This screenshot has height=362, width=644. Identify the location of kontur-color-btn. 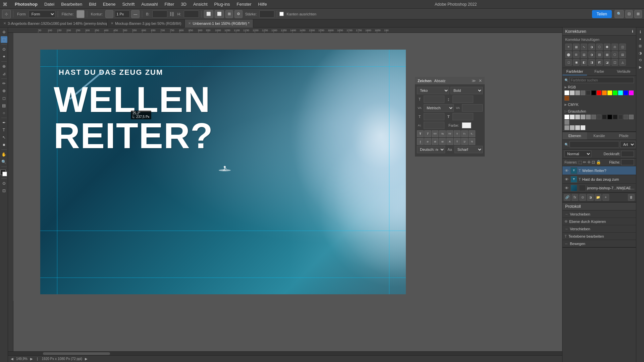
(109, 14).